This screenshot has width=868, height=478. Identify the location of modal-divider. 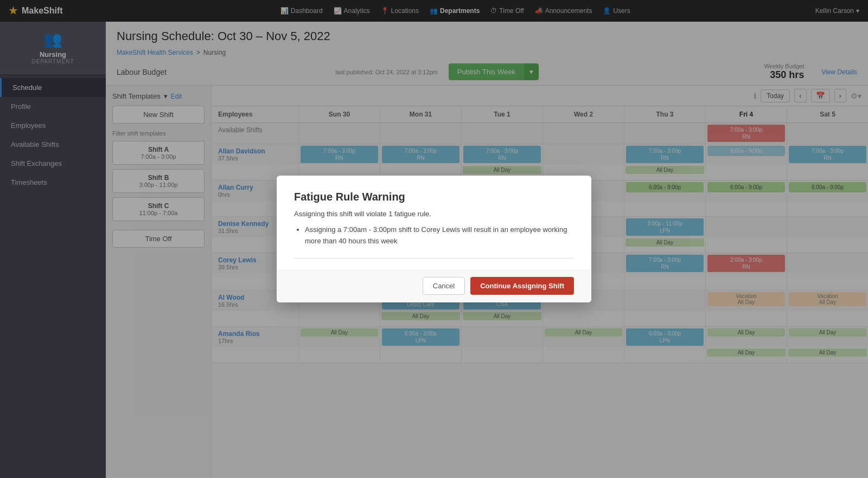
(434, 258).